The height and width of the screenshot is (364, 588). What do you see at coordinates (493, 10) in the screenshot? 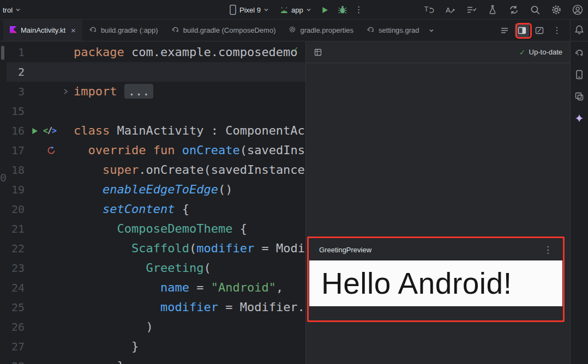
I see `flask-button` at bounding box center [493, 10].